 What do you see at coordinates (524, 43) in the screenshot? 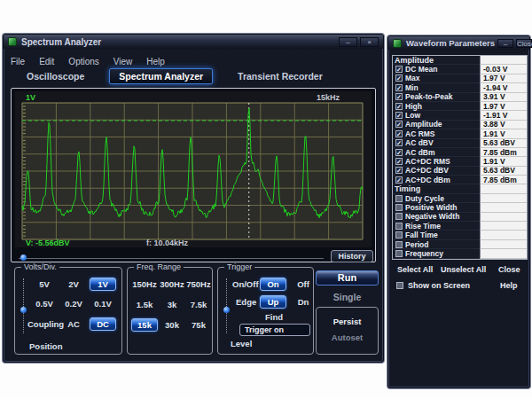
I see `params-close-button: Close` at bounding box center [524, 43].